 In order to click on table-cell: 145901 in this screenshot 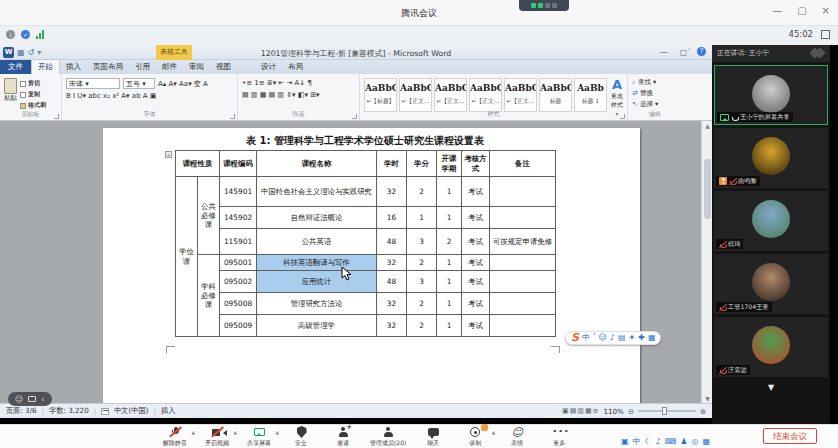, I will do `click(238, 192)`.